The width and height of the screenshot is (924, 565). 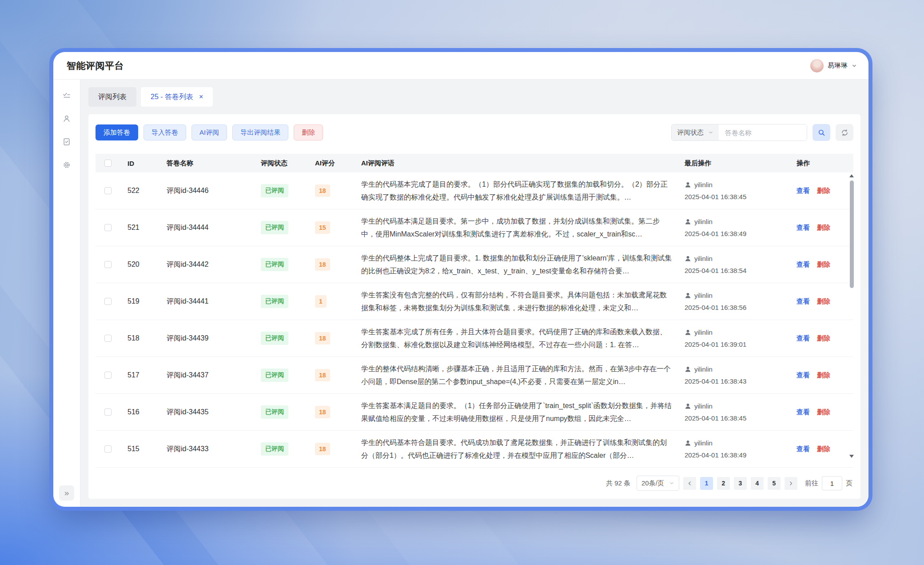 I want to click on chevron-down-icon, so click(x=672, y=483).